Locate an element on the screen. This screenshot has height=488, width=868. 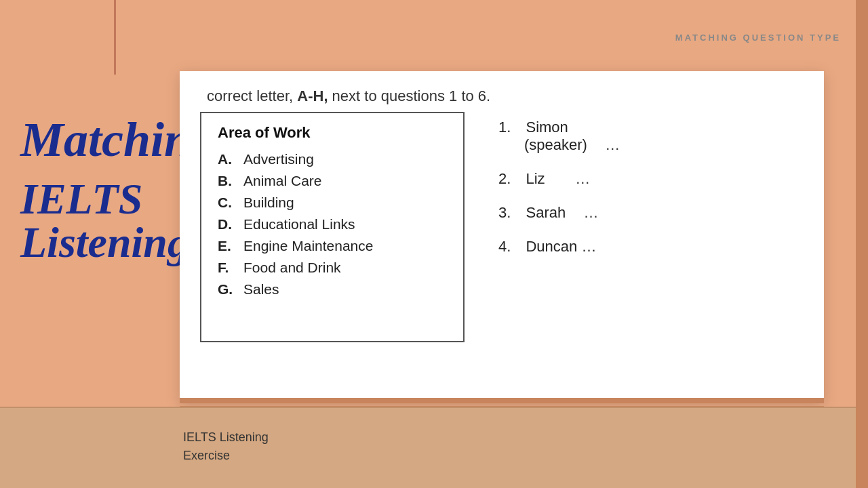
list-item: D. Educational Links is located at coordinates (332, 224).